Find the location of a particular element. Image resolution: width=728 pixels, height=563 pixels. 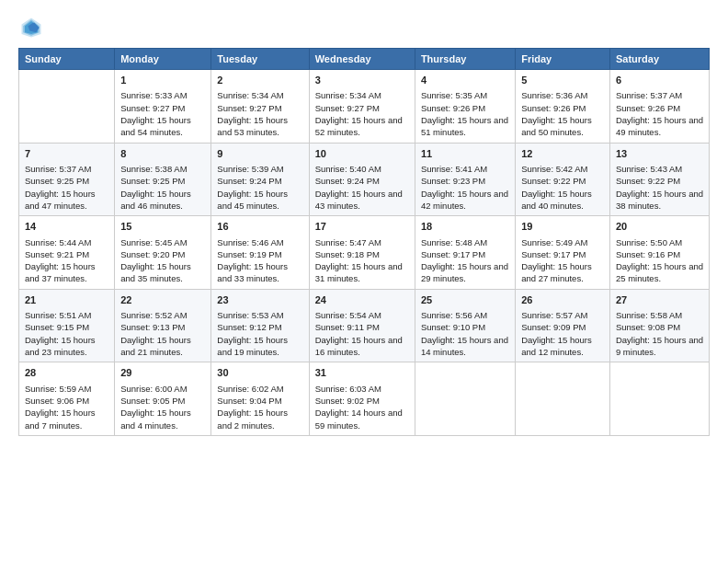

sunset-text: Sunset: 9:09 PM is located at coordinates (563, 327).